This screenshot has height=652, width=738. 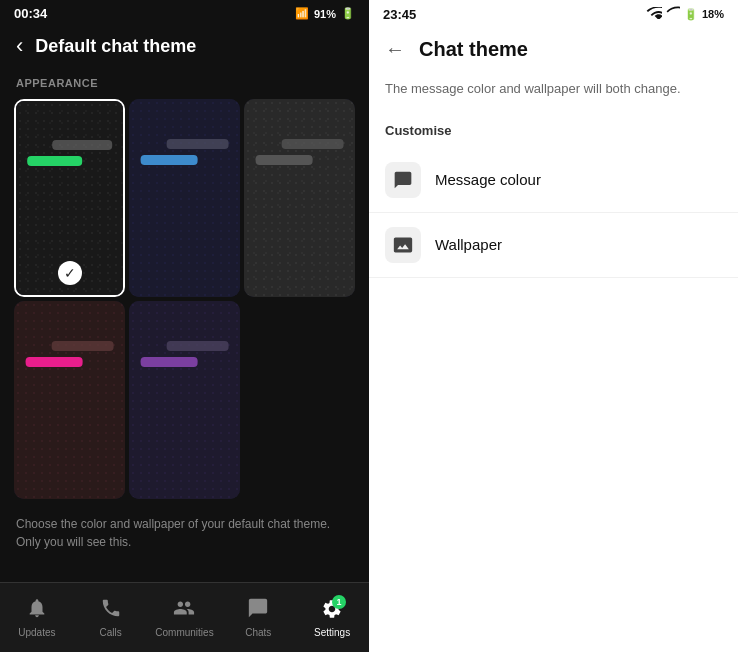 What do you see at coordinates (300, 198) in the screenshot?
I see `theme-card-dark-gray` at bounding box center [300, 198].